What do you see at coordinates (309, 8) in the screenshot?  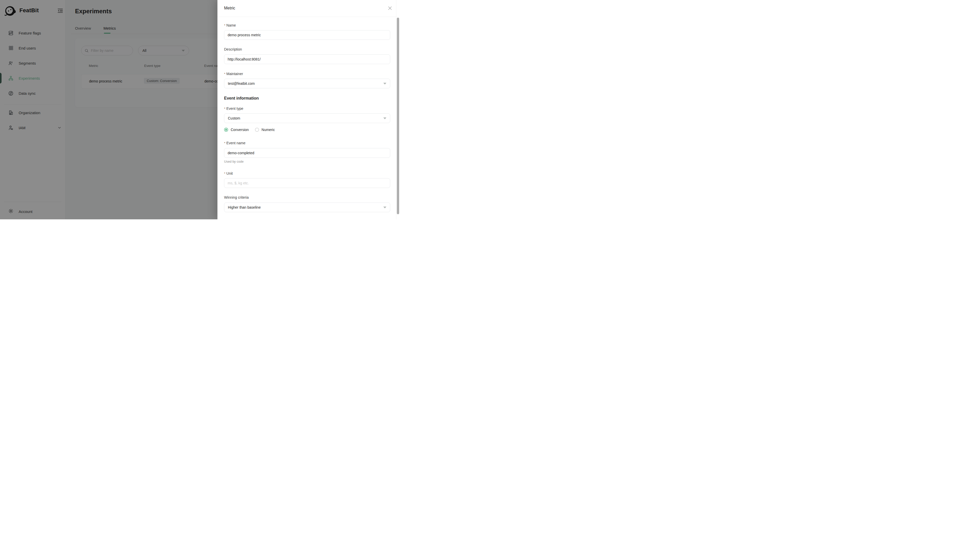 I see `drawer-header: Metric` at bounding box center [309, 8].